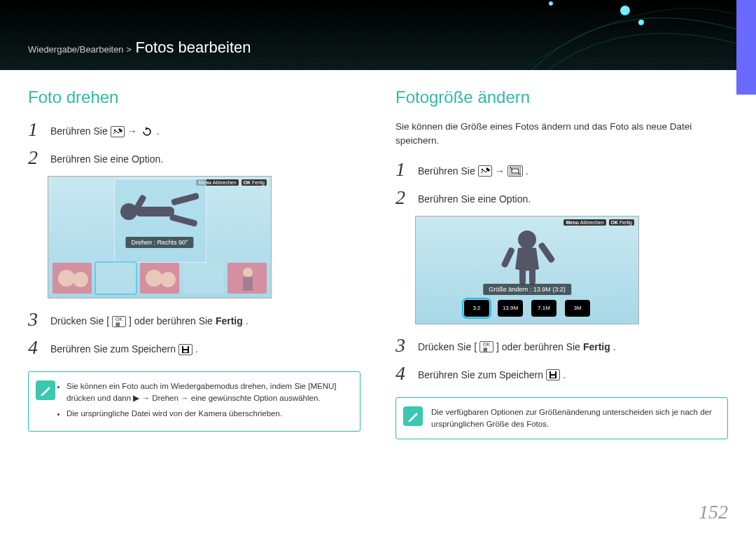  I want to click on page-header: Wiedergabe/Bearbeiten > Fotos bearbeiten, so click(378, 35).